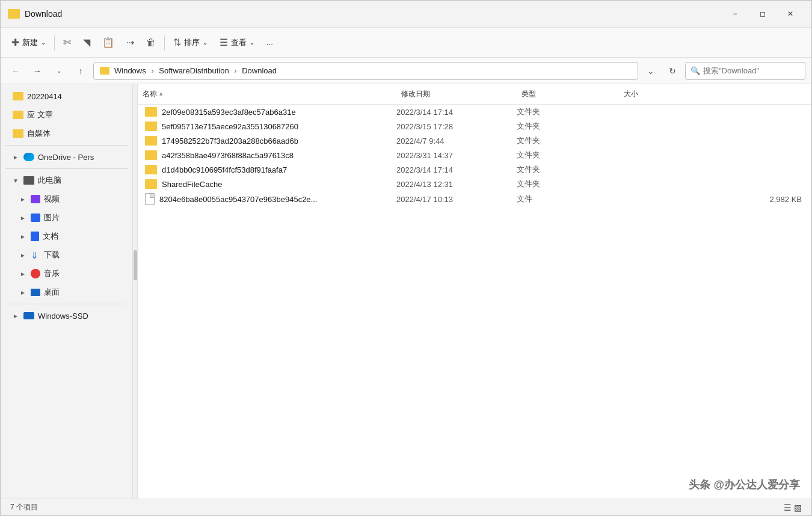 The height and width of the screenshot is (516, 812). What do you see at coordinates (66, 199) in the screenshot?
I see `sidebar-item-video: ► 视频` at bounding box center [66, 199].